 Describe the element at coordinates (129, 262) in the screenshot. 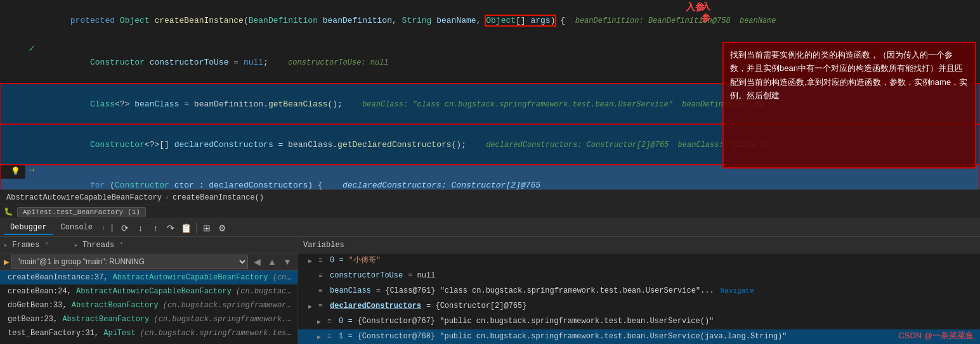

I see `thread-dropdown: "main"@1 in group "main": RUNNING` at that location.